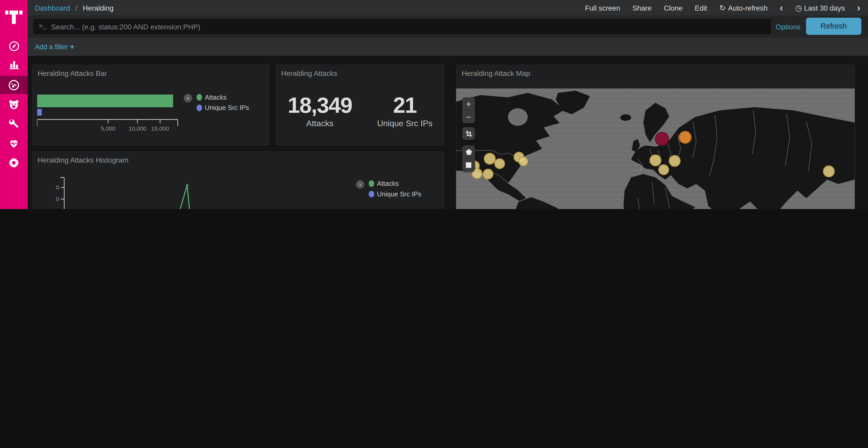 Image resolution: width=868 pixels, height=448 pixels. I want to click on time-forward-button: ›, so click(859, 8).